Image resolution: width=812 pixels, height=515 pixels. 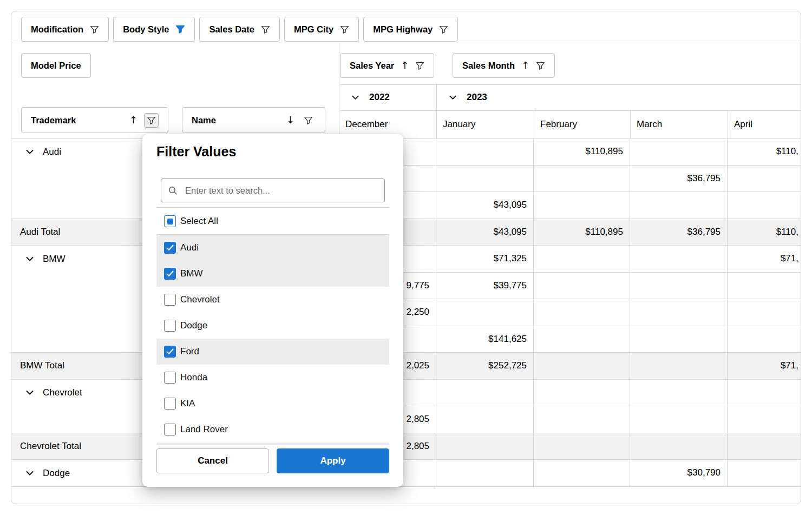 I want to click on field-label: Sales Date, so click(x=232, y=29).